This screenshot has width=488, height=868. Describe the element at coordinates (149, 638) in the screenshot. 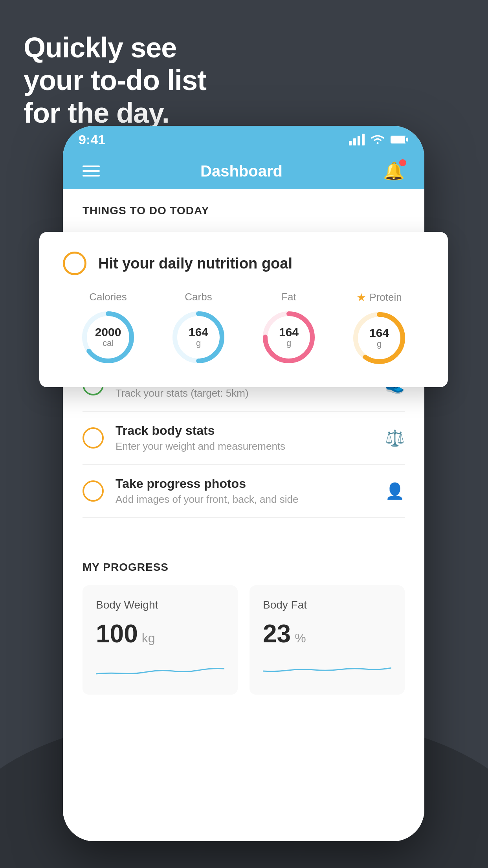

I see `body-weight-unit: kg` at that location.